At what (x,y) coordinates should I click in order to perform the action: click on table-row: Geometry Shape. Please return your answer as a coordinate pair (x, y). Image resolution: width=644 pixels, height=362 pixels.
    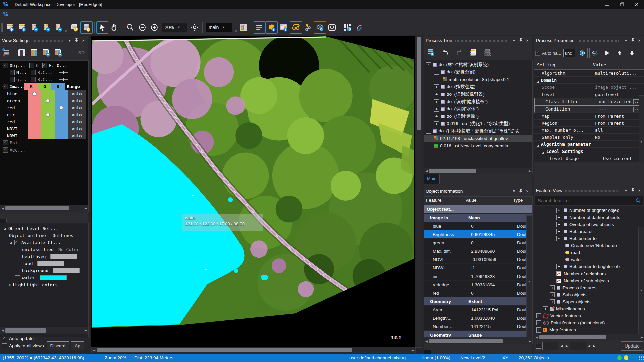
    Looking at the image, I should click on (478, 334).